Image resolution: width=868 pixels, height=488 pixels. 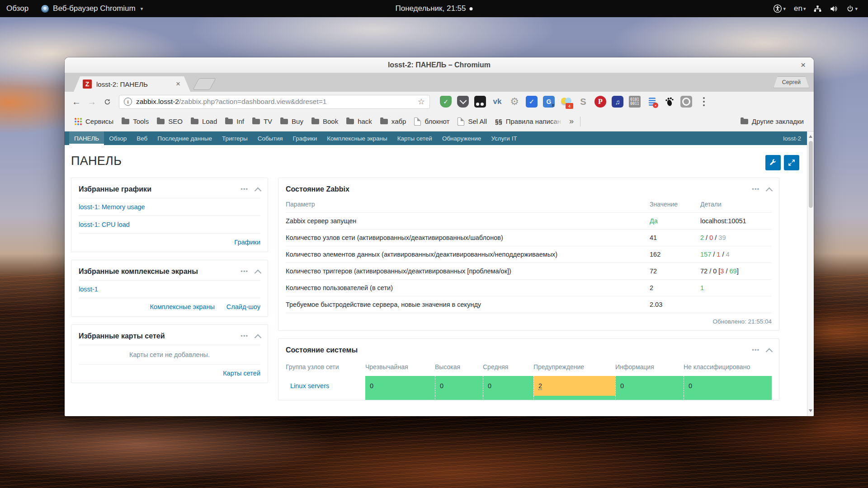 What do you see at coordinates (92, 102) in the screenshot?
I see `forward-button: →` at bounding box center [92, 102].